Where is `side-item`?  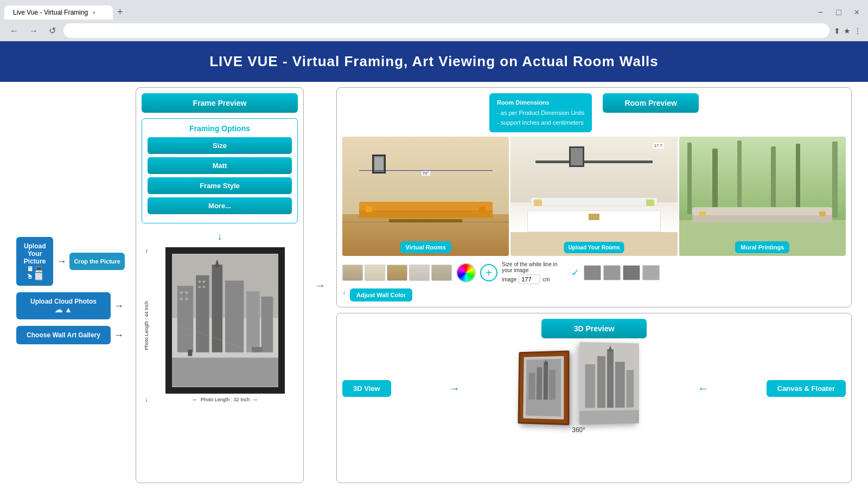
side-item is located at coordinates (594, 217).